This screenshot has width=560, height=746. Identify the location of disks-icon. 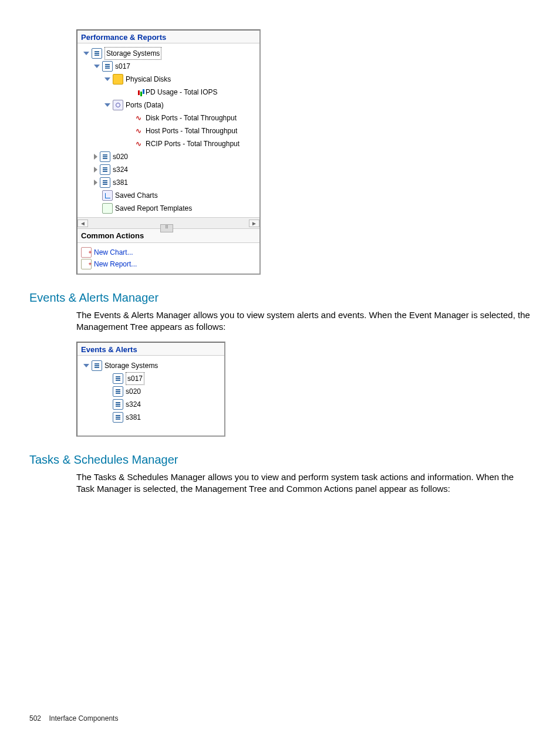
(118, 79).